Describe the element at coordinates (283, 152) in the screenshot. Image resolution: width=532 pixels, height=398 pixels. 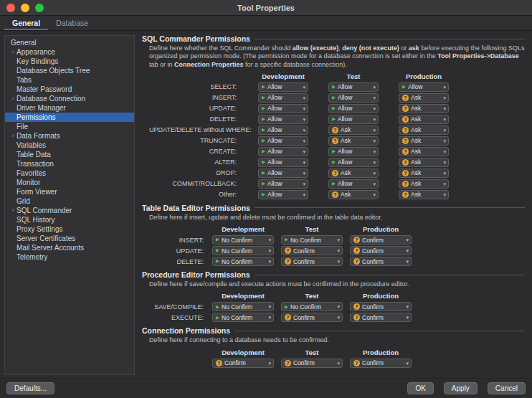
I see `select-create-development: ▶Allow▾` at that location.